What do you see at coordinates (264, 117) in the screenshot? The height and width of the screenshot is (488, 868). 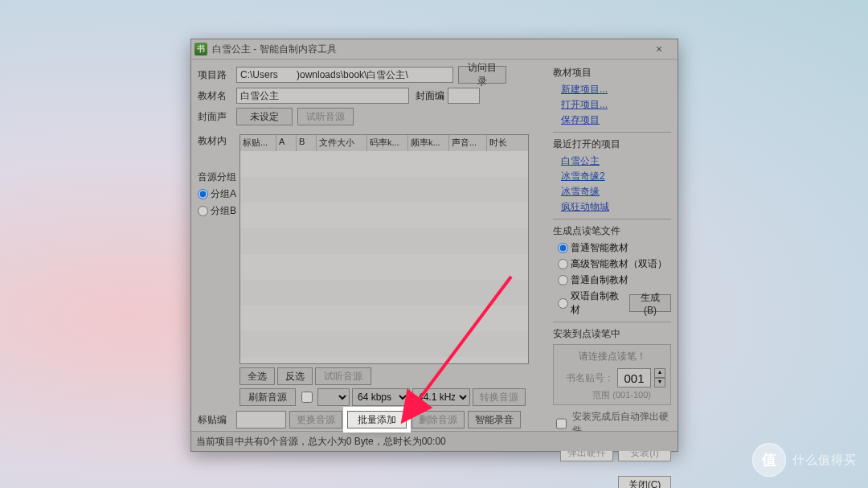 I see `cover-sound-button: 未设定` at bounding box center [264, 117].